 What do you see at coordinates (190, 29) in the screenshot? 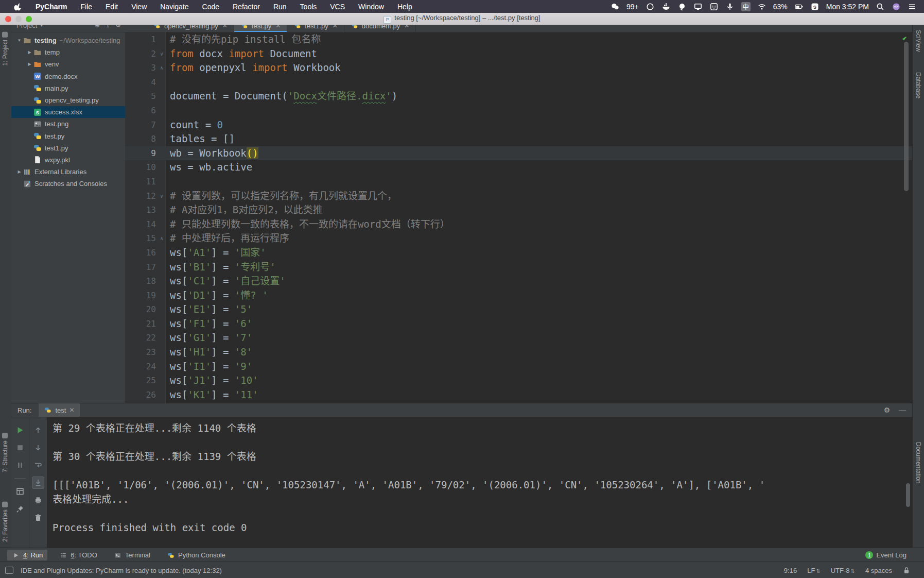
I see `editor-tab-opencv_testing.py: opencv_testing.py✕` at bounding box center [190, 29].